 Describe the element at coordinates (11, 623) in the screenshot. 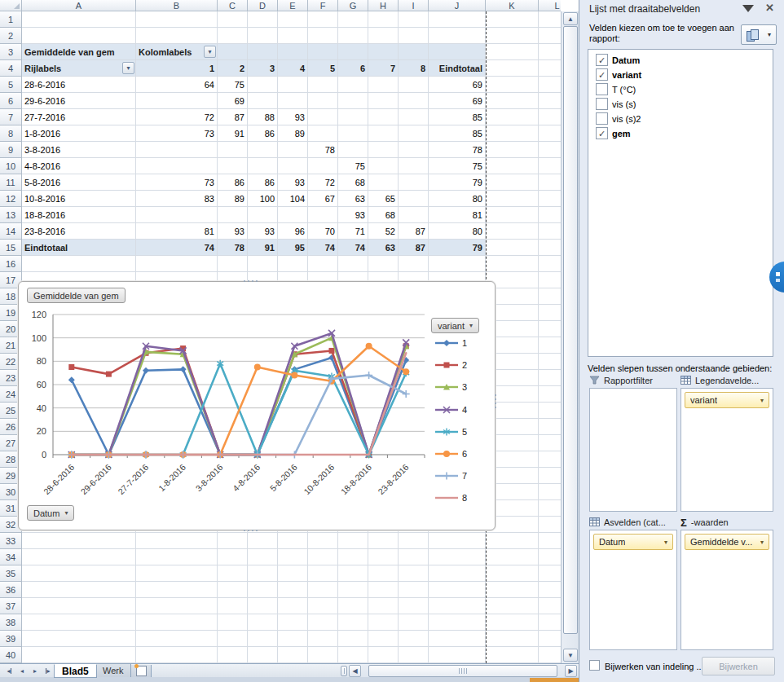

I see `row-header-38: 38` at that location.